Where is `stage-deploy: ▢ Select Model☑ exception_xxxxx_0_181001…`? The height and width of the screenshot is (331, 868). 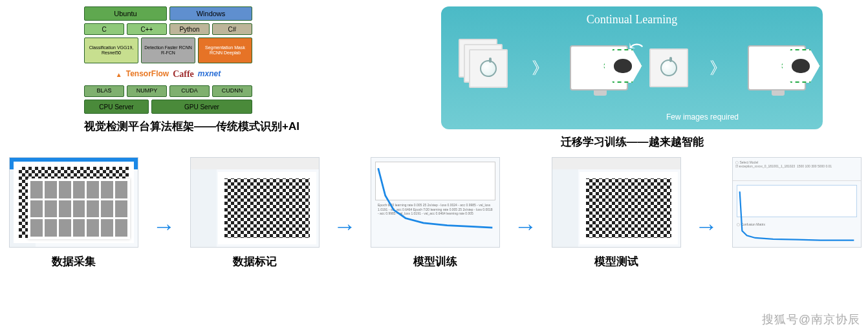
stage-deploy: ▢ Select Model☑ exception_xxxxx_0_181001… is located at coordinates (797, 202).